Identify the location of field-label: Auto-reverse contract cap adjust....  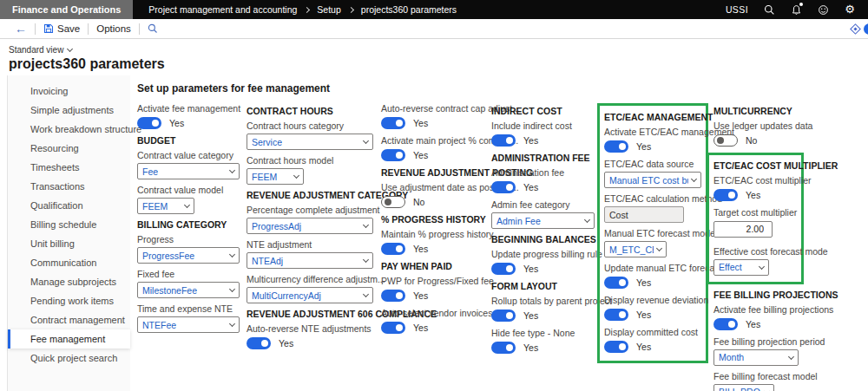
(434, 109).